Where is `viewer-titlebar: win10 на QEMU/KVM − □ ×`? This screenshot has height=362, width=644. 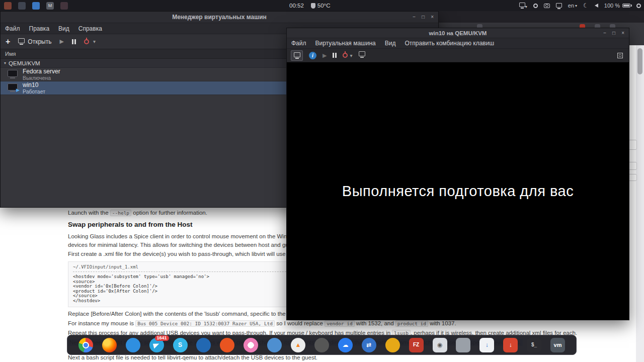
viewer-titlebar: win10 на QEMU/KVM − □ × is located at coordinates (458, 33).